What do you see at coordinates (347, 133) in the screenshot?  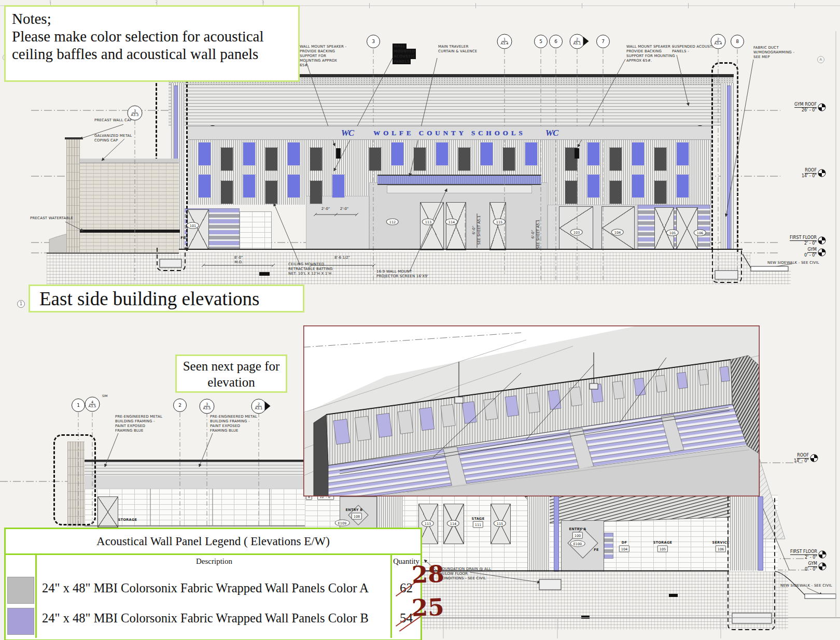 I see `wc-logo-left: WC` at bounding box center [347, 133].